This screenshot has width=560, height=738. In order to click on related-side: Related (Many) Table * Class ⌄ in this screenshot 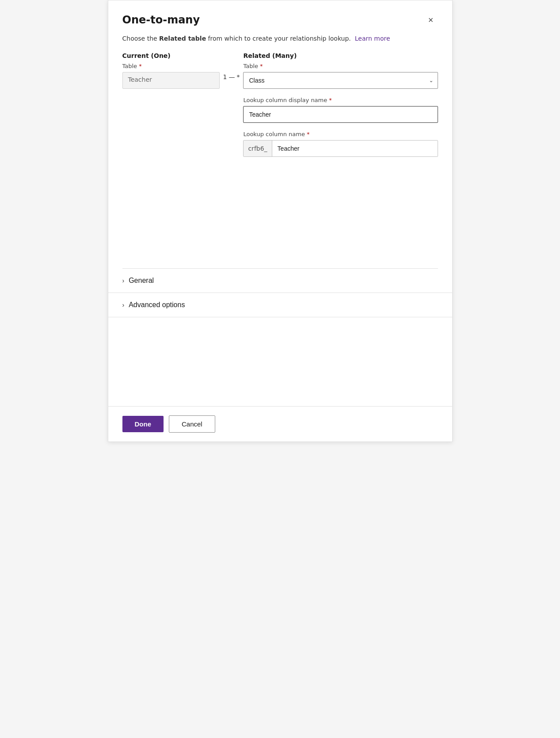, I will do `click(340, 109)`.